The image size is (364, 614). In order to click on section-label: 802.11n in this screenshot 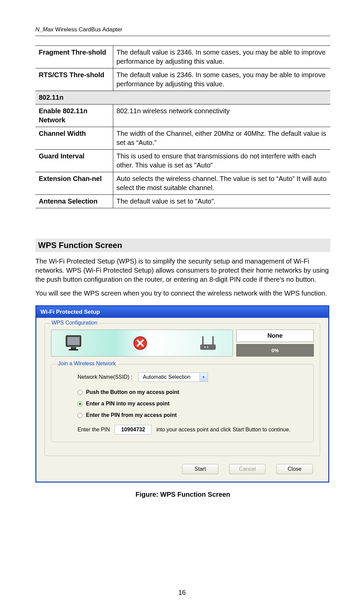, I will do `click(183, 98)`.